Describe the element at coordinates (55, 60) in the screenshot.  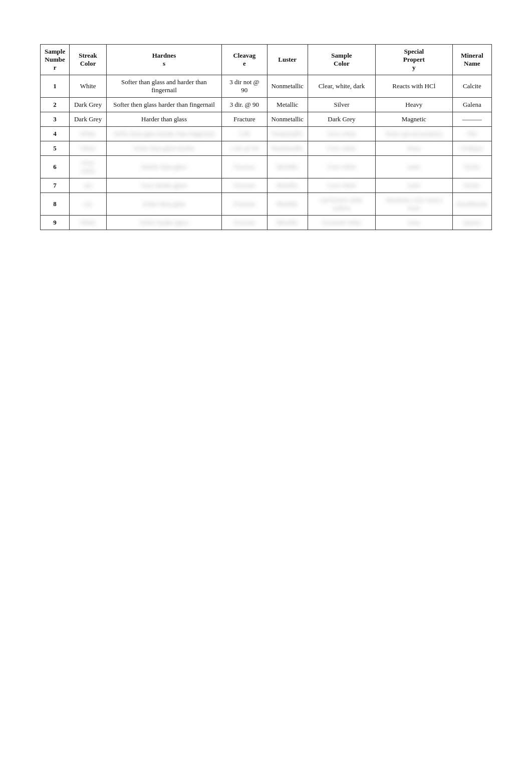
I see `col-header-sample-number: SampleNumber` at that location.